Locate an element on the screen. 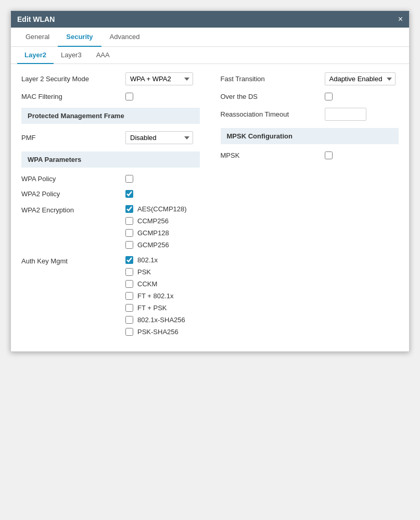  auth-ftpsk-label: FT + PSK is located at coordinates (152, 308).